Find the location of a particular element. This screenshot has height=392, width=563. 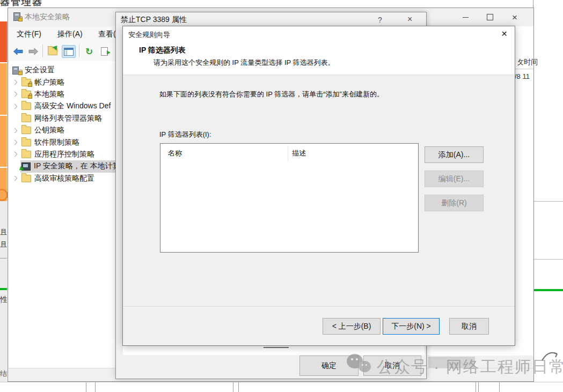

background-divider is located at coordinates (549, 202).